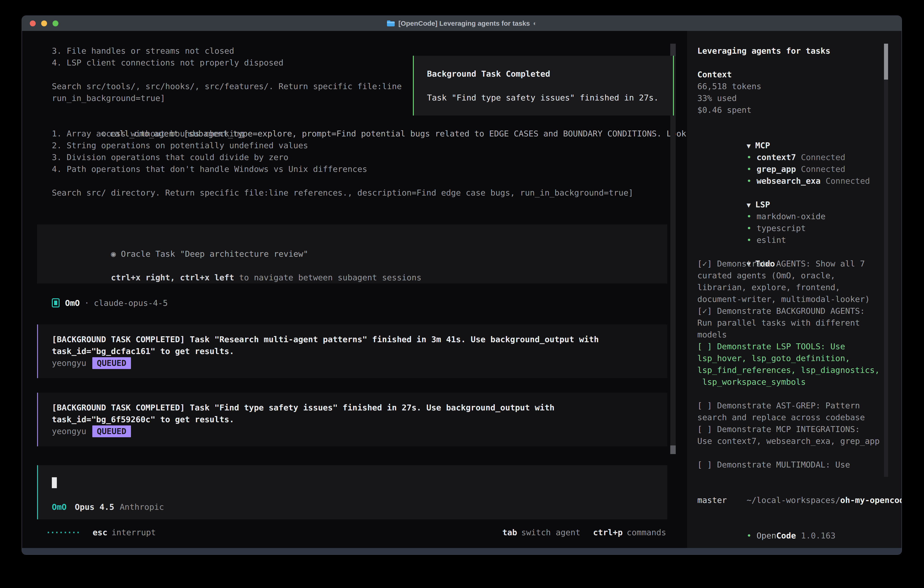 This screenshot has width=924, height=588. Describe the element at coordinates (535, 23) in the screenshot. I see `session-progress-icon: ◐` at that location.